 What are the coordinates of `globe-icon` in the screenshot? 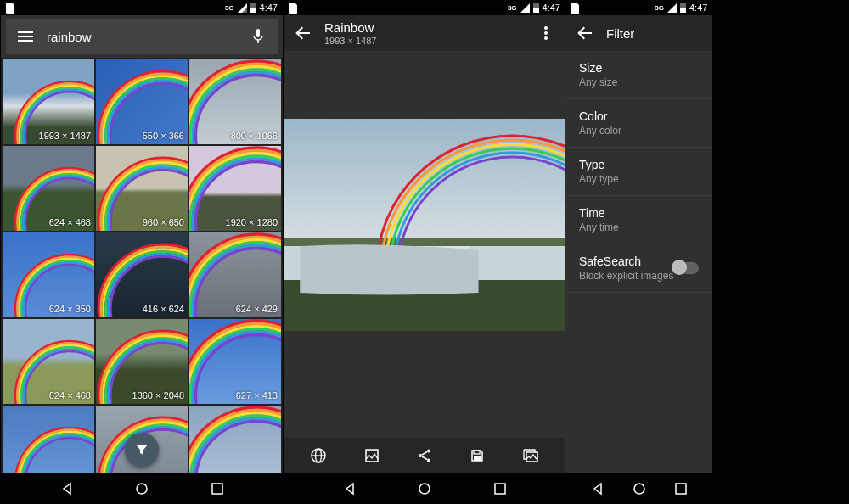 It's located at (318, 456).